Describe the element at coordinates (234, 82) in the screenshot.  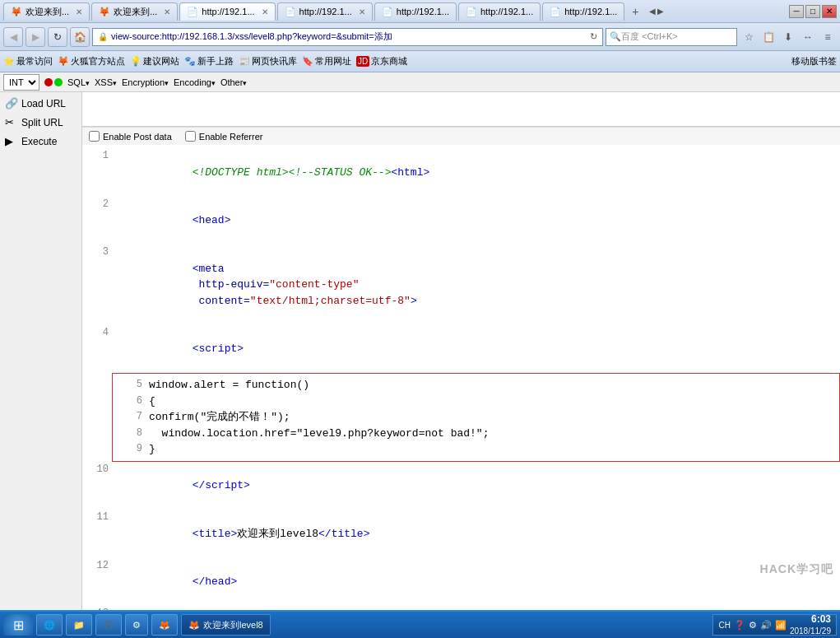
I see `hackbar-other-menu: Other` at that location.